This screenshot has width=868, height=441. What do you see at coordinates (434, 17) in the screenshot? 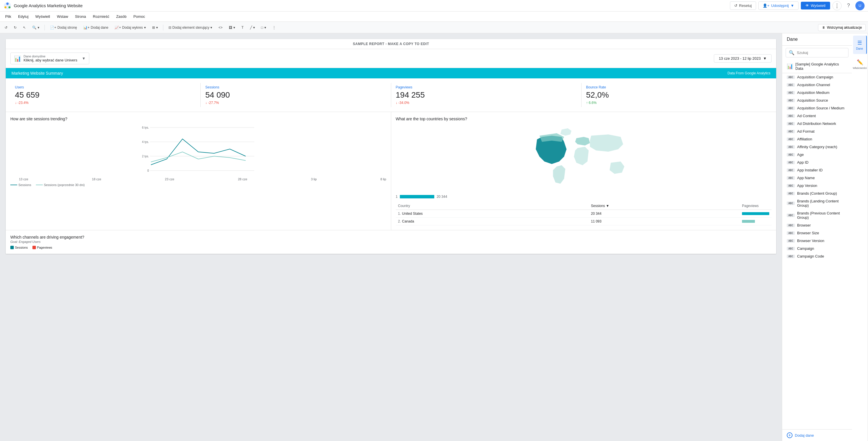
I see `menu-bar: Plik Edytuj Wyświetl Wstaw Strona Rozmie…` at bounding box center [434, 17].